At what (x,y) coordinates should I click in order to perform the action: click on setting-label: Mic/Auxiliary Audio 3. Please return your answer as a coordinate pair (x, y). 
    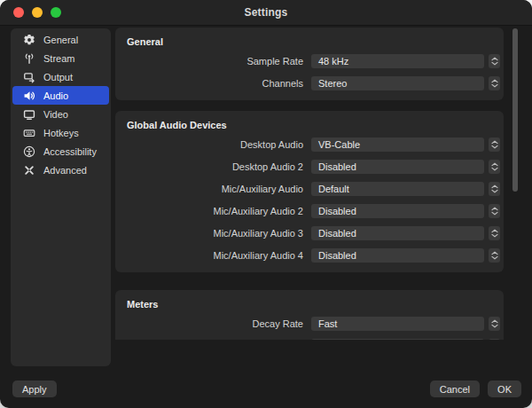
    Looking at the image, I should click on (213, 233).